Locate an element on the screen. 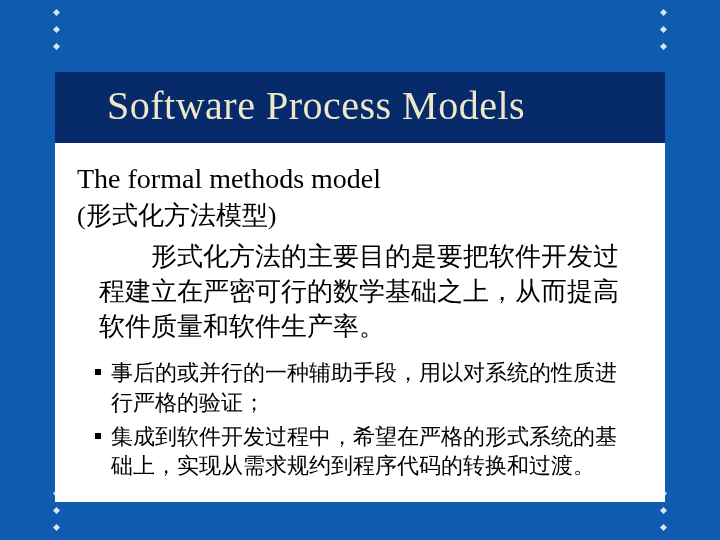 This screenshot has width=720, height=540. subheading-english: The formal methods model is located at coordinates (357, 178).